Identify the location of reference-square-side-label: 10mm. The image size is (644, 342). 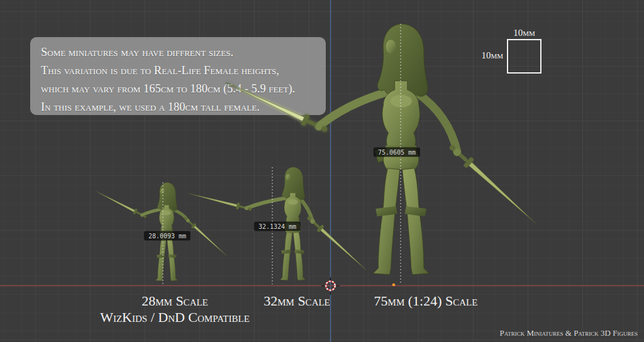
(480, 55).